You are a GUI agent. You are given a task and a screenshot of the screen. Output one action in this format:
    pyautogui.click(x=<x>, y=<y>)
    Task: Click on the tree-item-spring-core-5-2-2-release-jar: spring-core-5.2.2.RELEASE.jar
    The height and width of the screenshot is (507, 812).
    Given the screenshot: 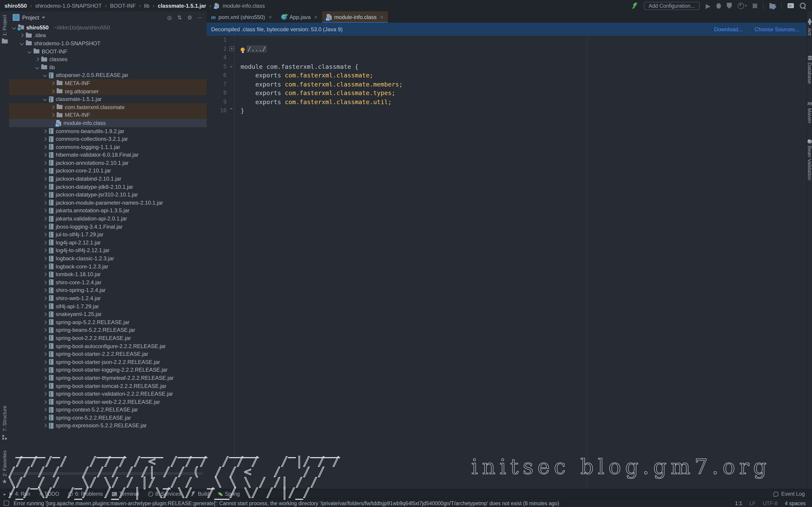 What is the action you would take?
    pyautogui.click(x=108, y=418)
    